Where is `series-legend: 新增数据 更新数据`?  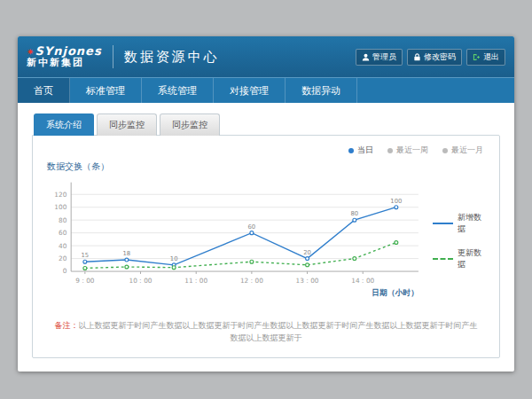 series-legend: 新增数据 更新数据 is located at coordinates (461, 247).